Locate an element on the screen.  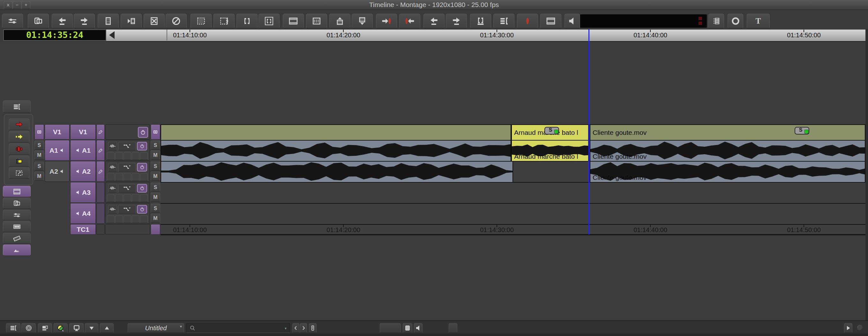
track-A1-solo-left: S is located at coordinates (39, 145).